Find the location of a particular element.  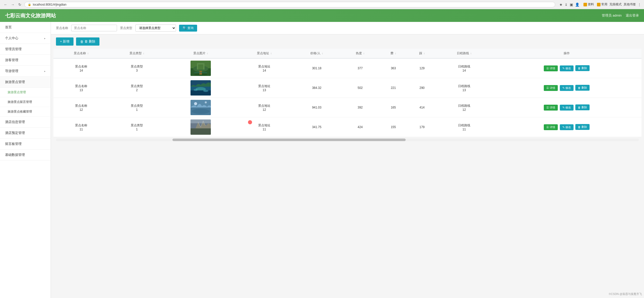

sidebar-item-hotel-mgmt: 酒店信息管理 is located at coordinates (25, 122).